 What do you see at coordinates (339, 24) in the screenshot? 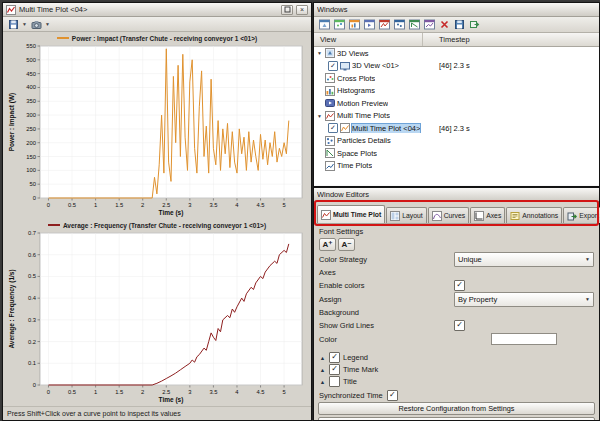
I see `new-cross-plot-icon` at bounding box center [339, 24].